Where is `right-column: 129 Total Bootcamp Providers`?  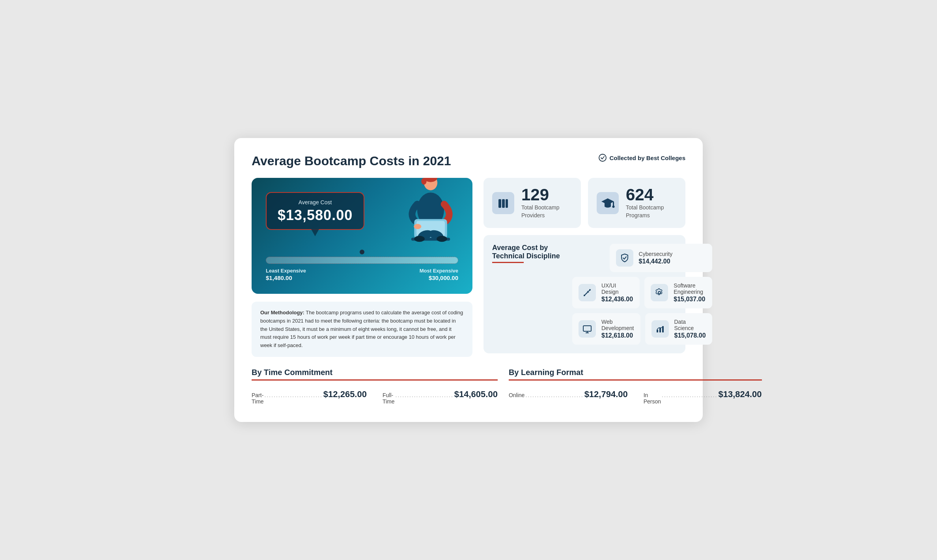 right-column: 129 Total Bootcamp Providers is located at coordinates (584, 267).